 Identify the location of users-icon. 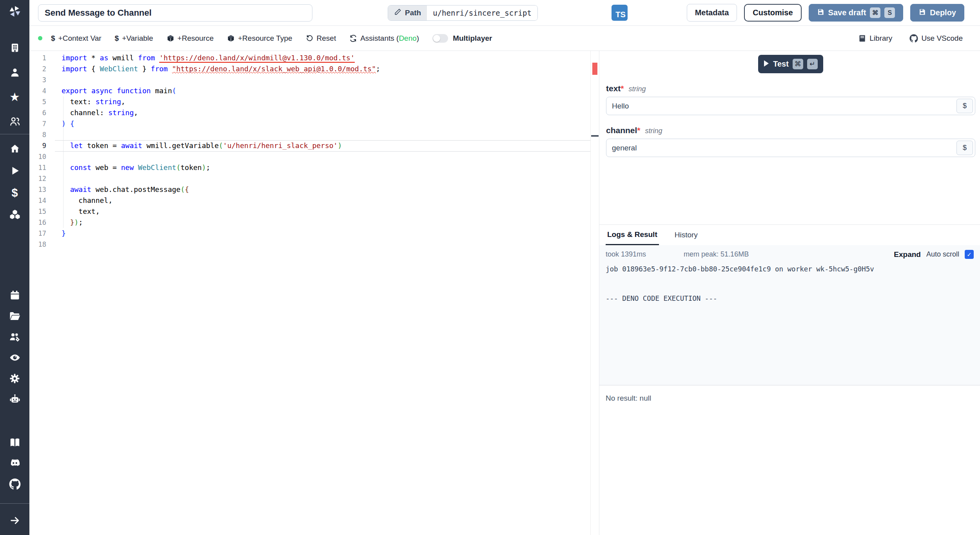
(15, 121).